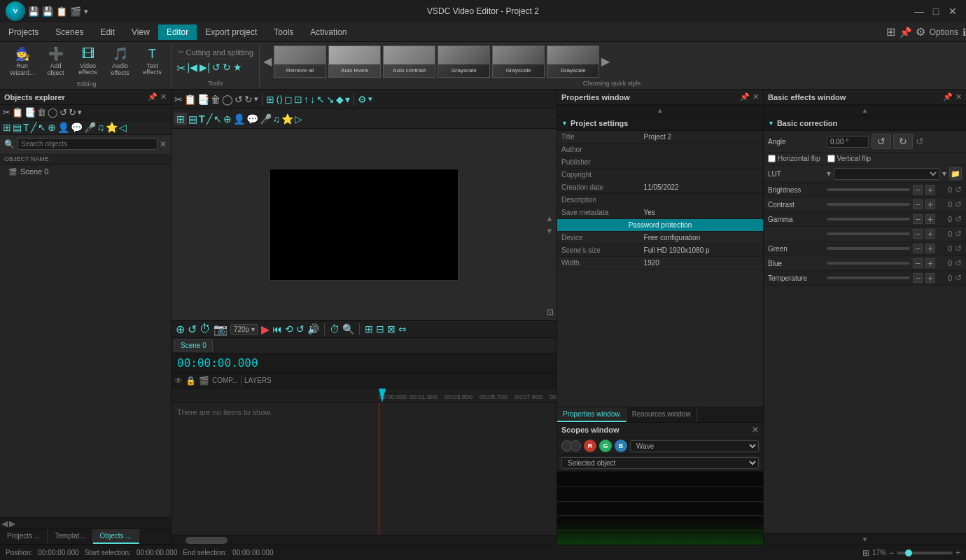 The height and width of the screenshot is (560, 966). Describe the element at coordinates (958, 219) in the screenshot. I see `gamma-reset-icon: ↺` at that location.